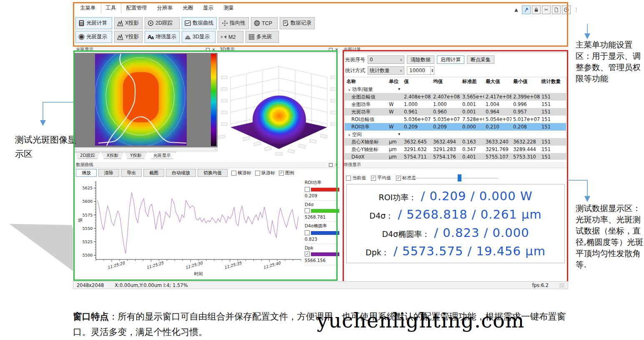 The height and width of the screenshot is (340, 644). Describe the element at coordinates (386, 71) in the screenshot. I see `stat-mode-dropdown: 统计数量∨` at that location.